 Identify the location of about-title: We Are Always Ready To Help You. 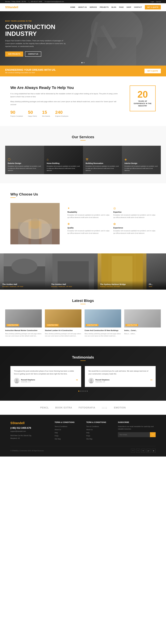
(66, 88).